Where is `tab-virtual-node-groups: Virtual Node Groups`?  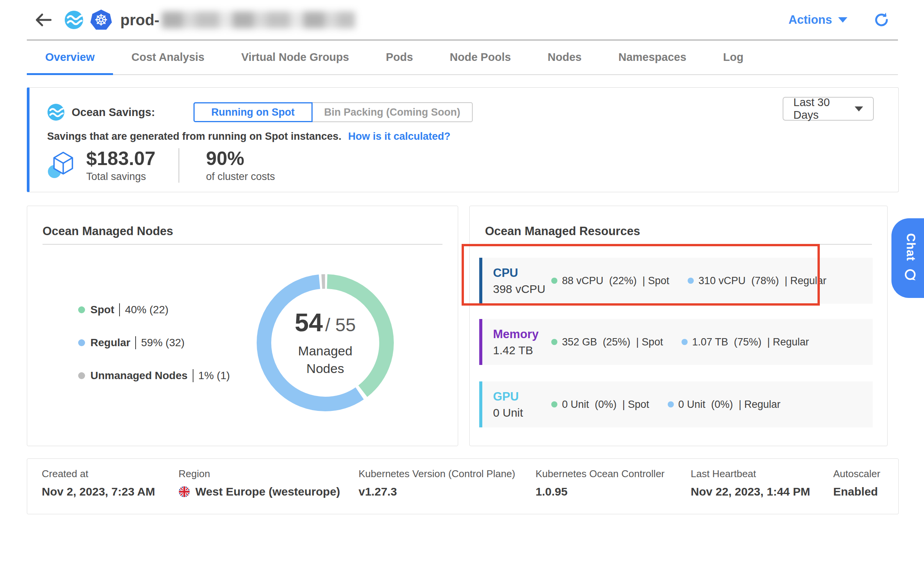 tab-virtual-node-groups: Virtual Node Groups is located at coordinates (295, 57).